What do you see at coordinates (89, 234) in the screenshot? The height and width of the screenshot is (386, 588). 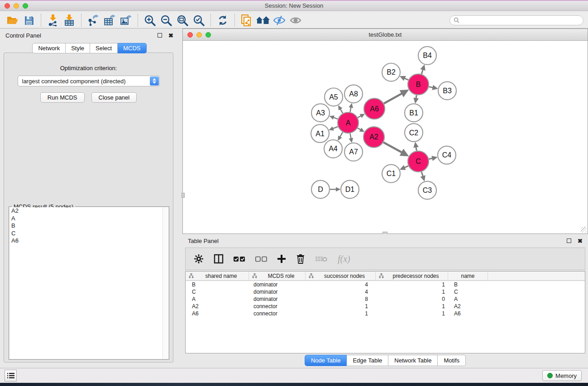 I see `result-item: C` at bounding box center [89, 234].